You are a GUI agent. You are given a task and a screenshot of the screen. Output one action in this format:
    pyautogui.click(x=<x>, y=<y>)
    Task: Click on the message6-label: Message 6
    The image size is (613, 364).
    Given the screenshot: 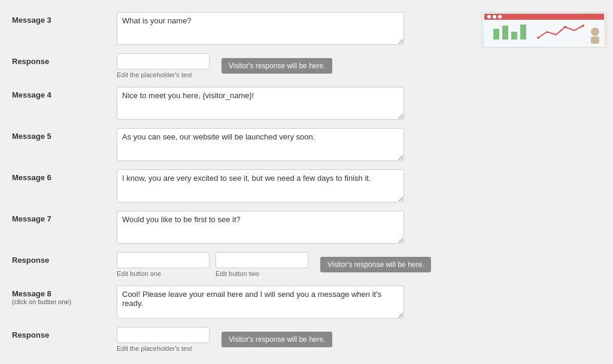 What is the action you would take?
    pyautogui.click(x=65, y=176)
    